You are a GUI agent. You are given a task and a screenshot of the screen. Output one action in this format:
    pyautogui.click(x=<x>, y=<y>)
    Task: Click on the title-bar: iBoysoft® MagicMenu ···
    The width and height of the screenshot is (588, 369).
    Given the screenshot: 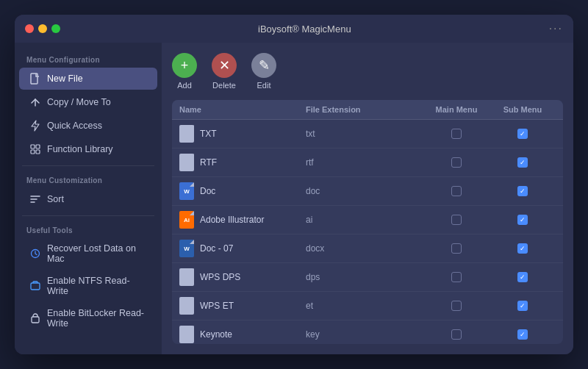 What is the action you would take?
    pyautogui.click(x=294, y=29)
    